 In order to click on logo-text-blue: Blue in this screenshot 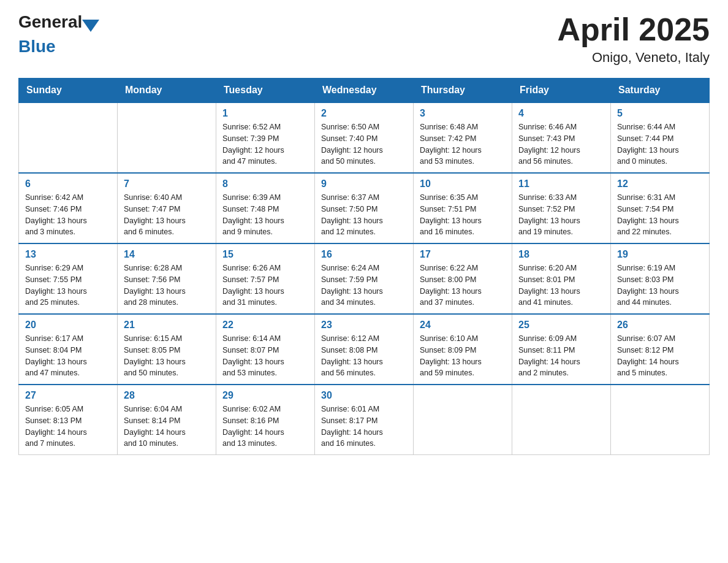, I will do `click(59, 47)`.